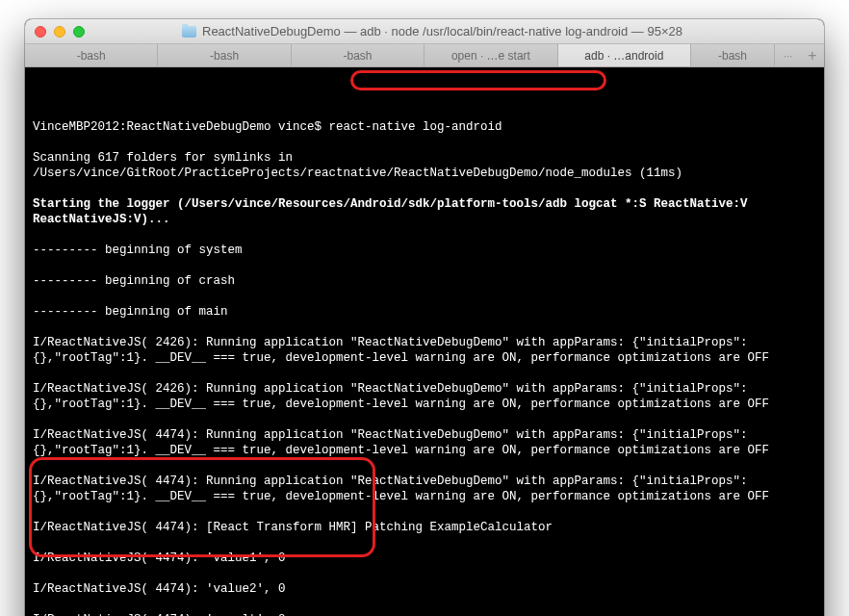  I want to click on log-line: I/ReactNativeJS( 4474): 'result', 0, so click(424, 614).